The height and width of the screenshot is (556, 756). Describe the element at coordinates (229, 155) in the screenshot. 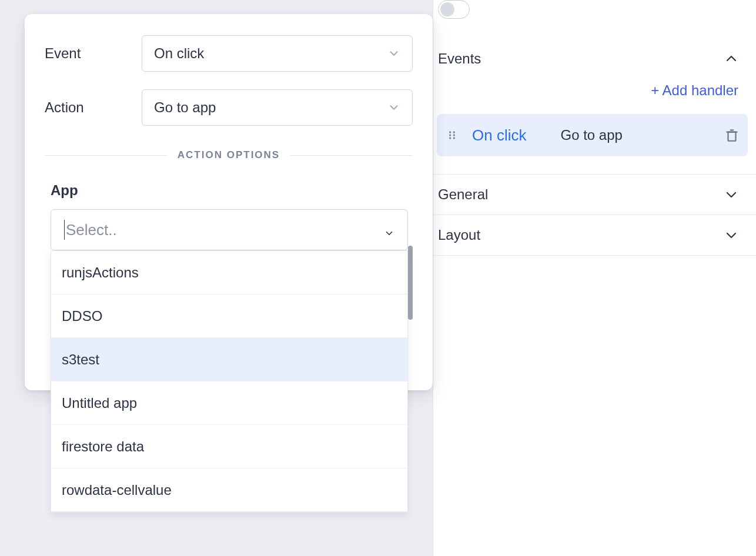

I see `action-options-divider: ACTION OPTIONS` at that location.